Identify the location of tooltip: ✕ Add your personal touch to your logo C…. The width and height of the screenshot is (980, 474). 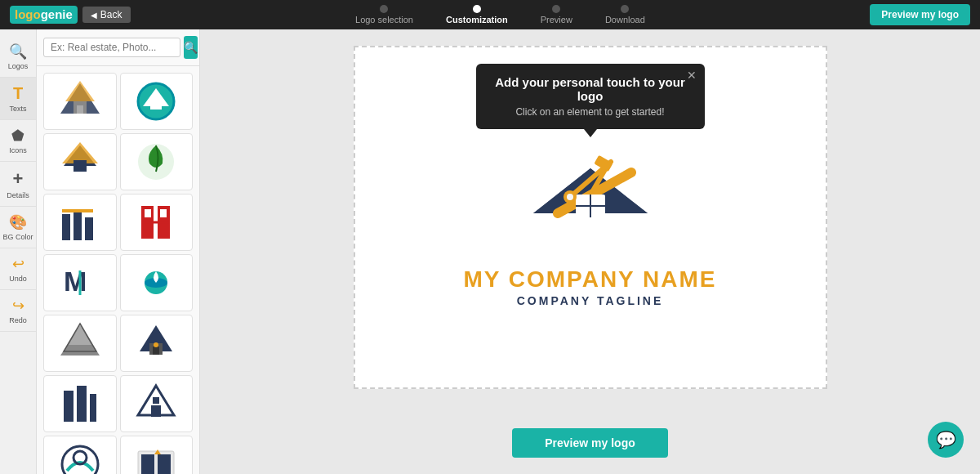
(590, 96).